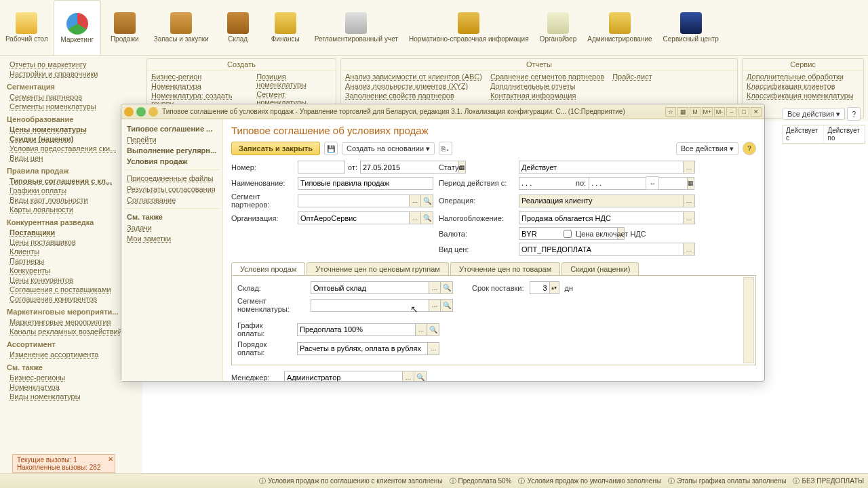 The width and height of the screenshot is (868, 488). I want to click on tab: Уточнение цен по товарам, so click(505, 268).